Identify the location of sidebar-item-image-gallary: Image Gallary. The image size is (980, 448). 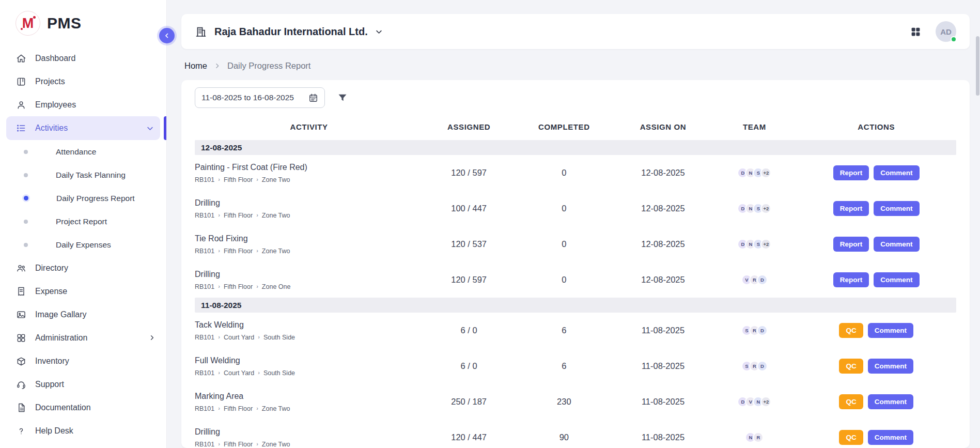
(83, 314).